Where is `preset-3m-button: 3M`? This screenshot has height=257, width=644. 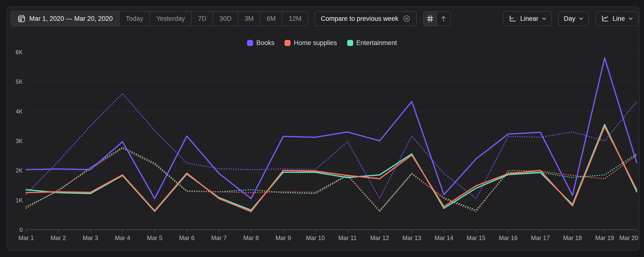 preset-3m-button: 3M is located at coordinates (249, 19).